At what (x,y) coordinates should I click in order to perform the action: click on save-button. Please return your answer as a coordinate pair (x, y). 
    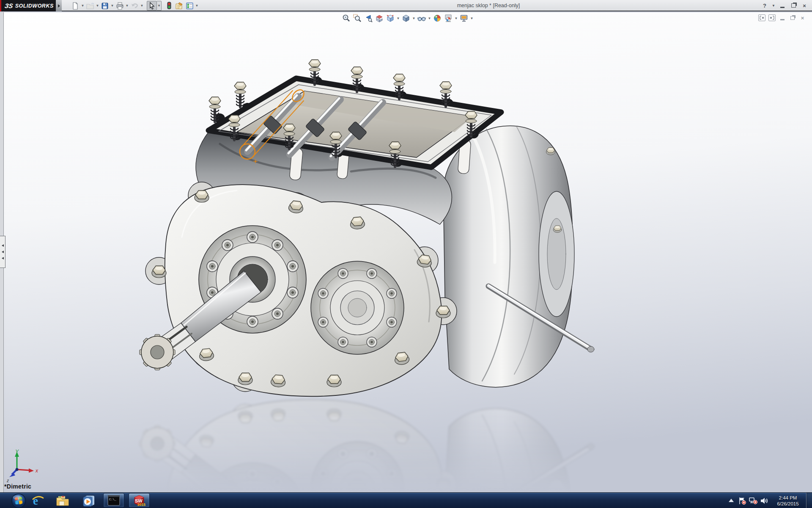
    Looking at the image, I should click on (105, 6).